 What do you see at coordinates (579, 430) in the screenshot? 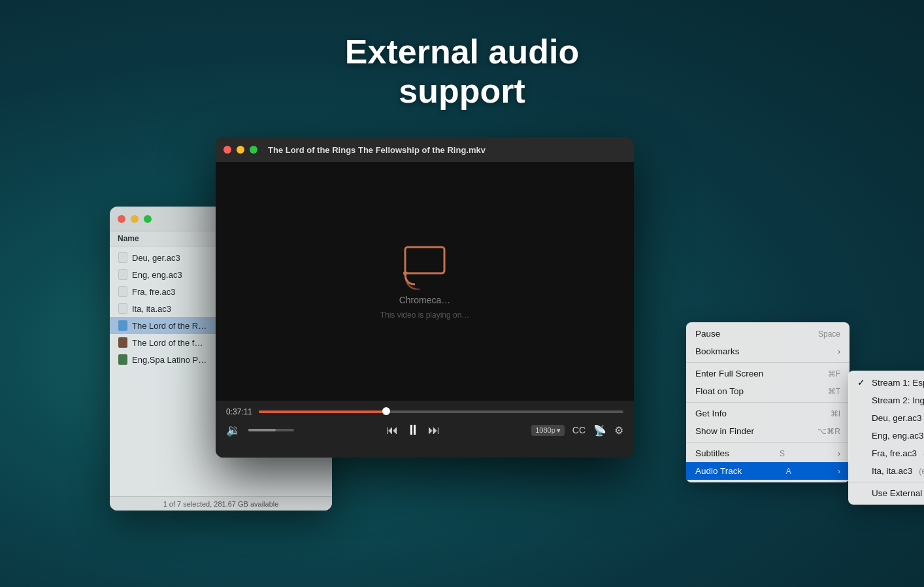
I see `cc-button: CC` at bounding box center [579, 430].